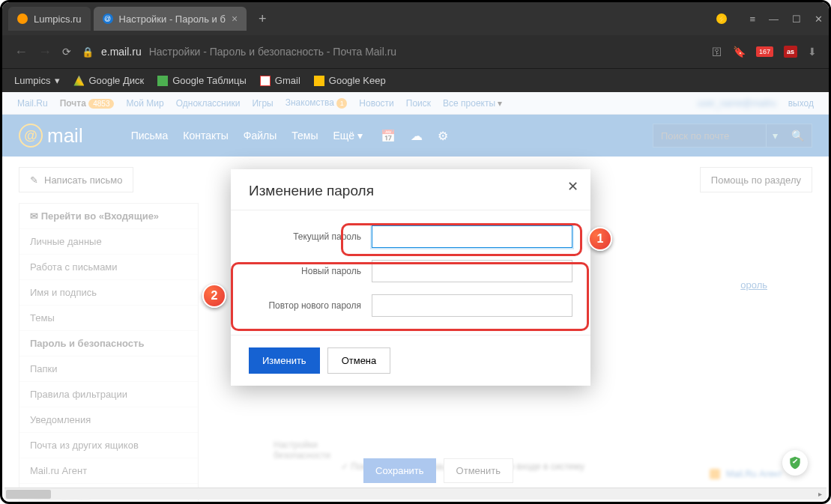 The height and width of the screenshot is (504, 831). What do you see at coordinates (472, 306) in the screenshot?
I see `repeat-password-input` at bounding box center [472, 306].